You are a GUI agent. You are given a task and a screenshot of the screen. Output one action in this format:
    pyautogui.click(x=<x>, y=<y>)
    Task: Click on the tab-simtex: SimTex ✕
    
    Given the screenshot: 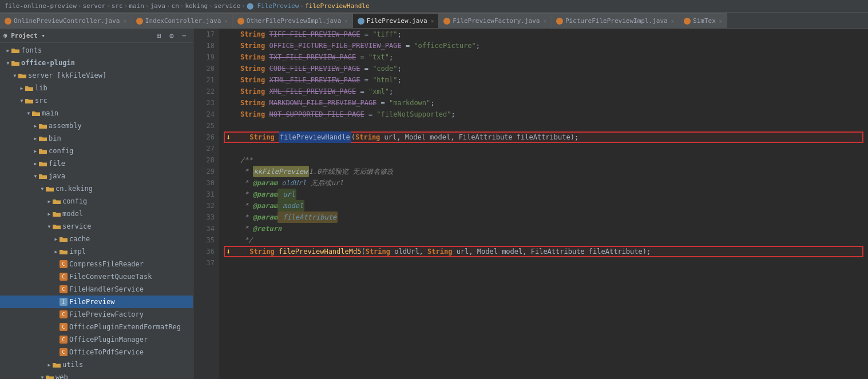 What is the action you would take?
    pyautogui.click(x=703, y=21)
    